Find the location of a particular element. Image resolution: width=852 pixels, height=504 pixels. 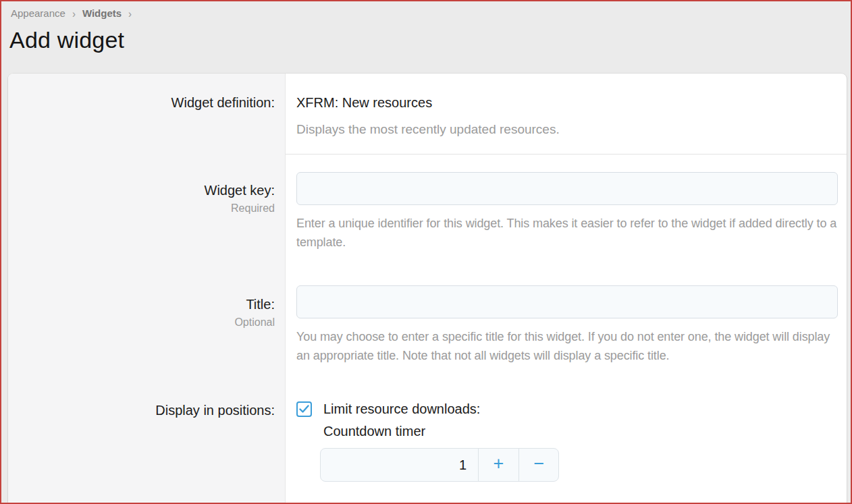

countdown-timer-value-input is located at coordinates (400, 465).